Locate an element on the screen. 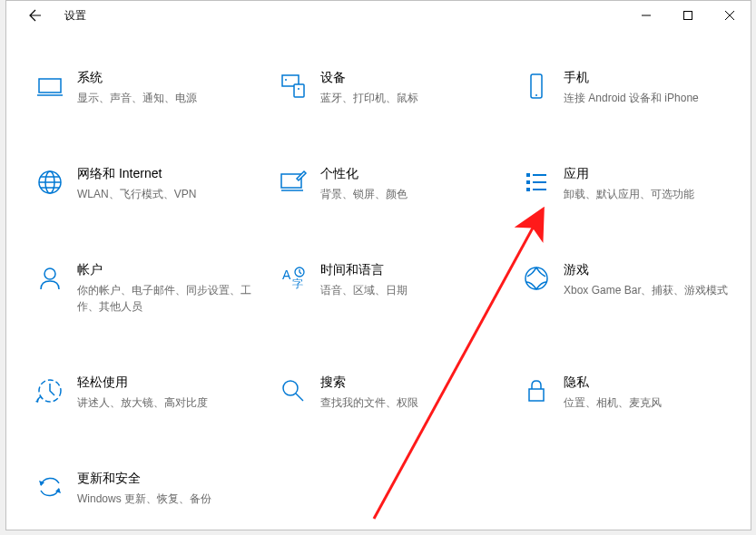 The width and height of the screenshot is (756, 535). maximize-button is located at coordinates (688, 15).